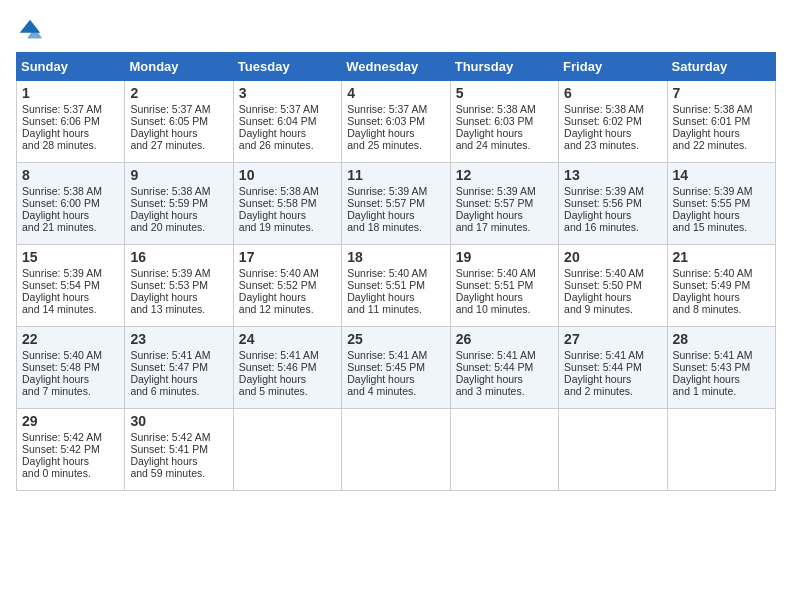  What do you see at coordinates (613, 122) in the screenshot?
I see `calendar-cell: 6Sunrise: 5:38 AMSunset: 6:02 PMDaylight…` at bounding box center [613, 122].